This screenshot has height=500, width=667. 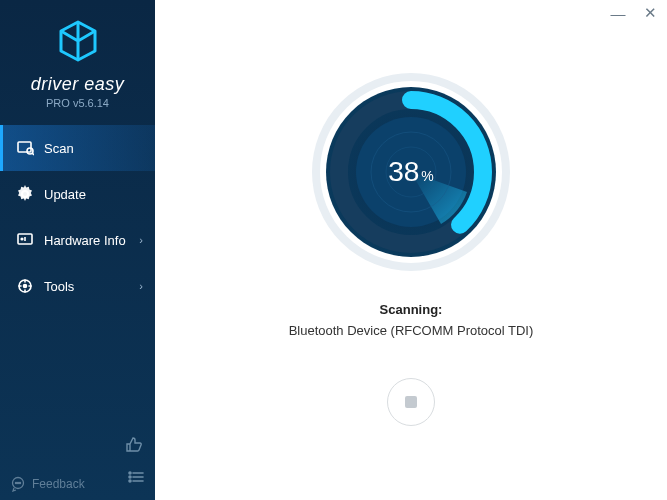 What do you see at coordinates (136, 479) in the screenshot?
I see `list-button` at bounding box center [136, 479].